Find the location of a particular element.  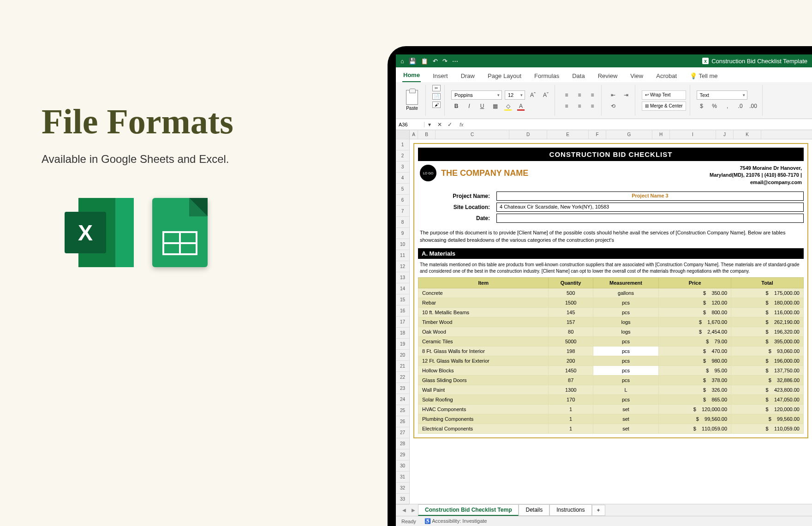

col-header: E is located at coordinates (568, 135).